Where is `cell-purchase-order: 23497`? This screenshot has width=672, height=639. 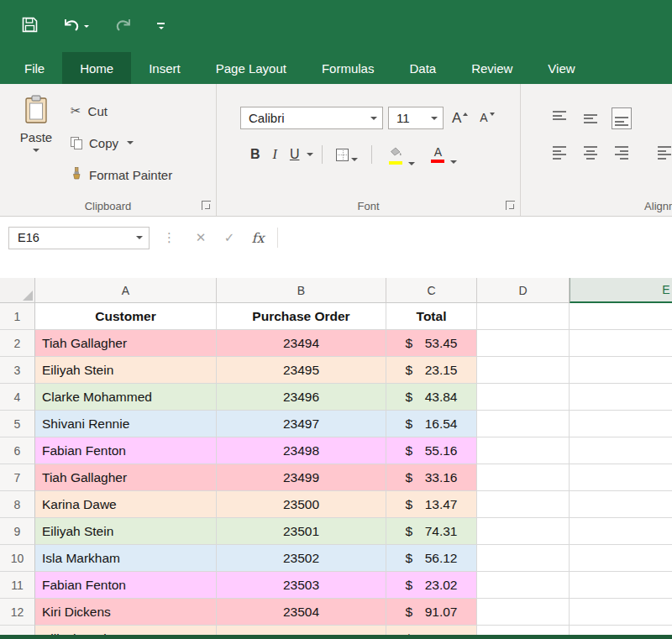 cell-purchase-order: 23497 is located at coordinates (302, 424).